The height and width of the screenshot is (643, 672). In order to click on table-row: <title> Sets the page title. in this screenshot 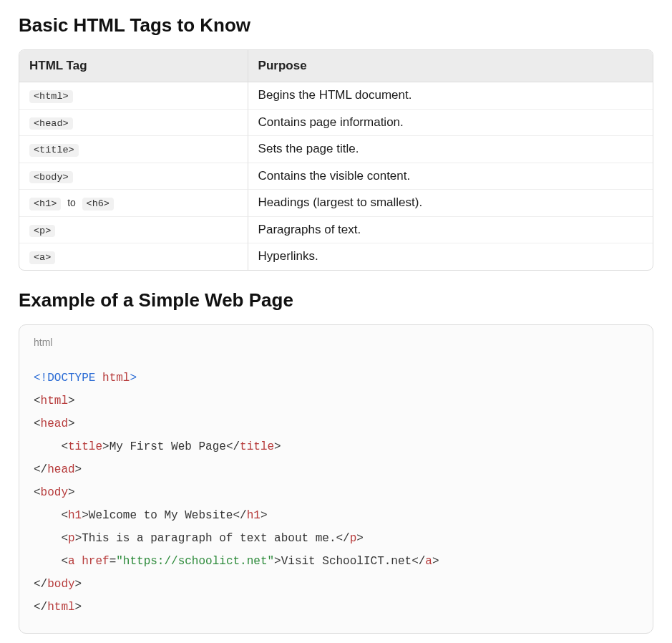, I will do `click(336, 150)`.